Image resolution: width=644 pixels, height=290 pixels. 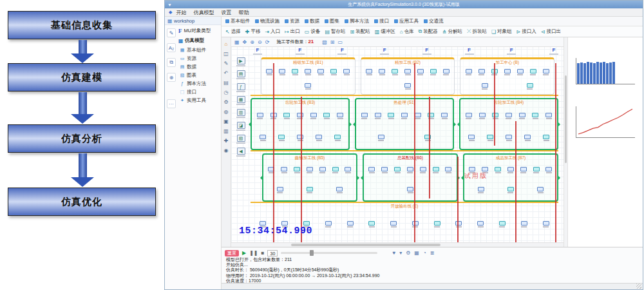 What do you see at coordinates (171, 48) in the screenshot?
I see `font-icon: A₂` at bounding box center [171, 48].